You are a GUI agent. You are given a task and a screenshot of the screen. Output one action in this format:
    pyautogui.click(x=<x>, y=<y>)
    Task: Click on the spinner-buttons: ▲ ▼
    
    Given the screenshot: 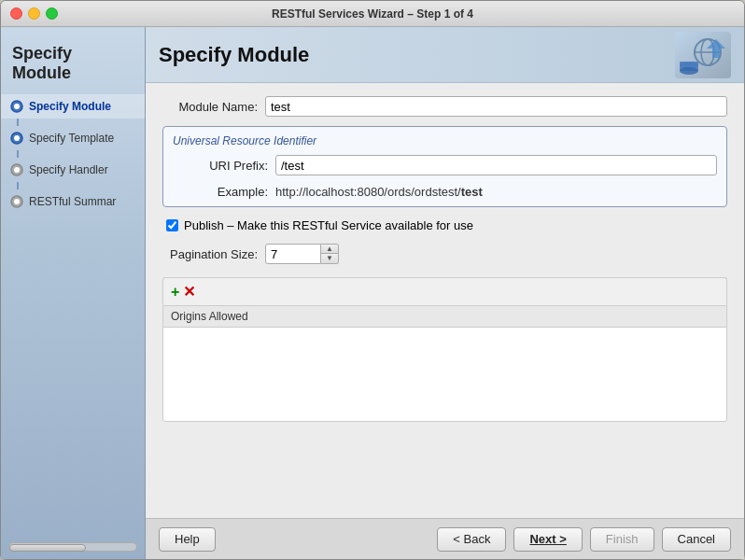 What is the action you would take?
    pyautogui.click(x=330, y=254)
    